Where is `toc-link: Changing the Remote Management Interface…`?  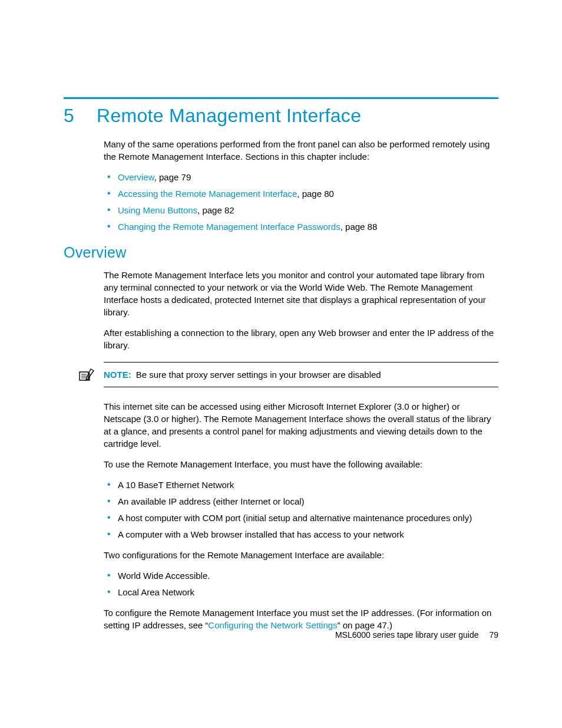
toc-link: Changing the Remote Management Interface… is located at coordinates (229, 226).